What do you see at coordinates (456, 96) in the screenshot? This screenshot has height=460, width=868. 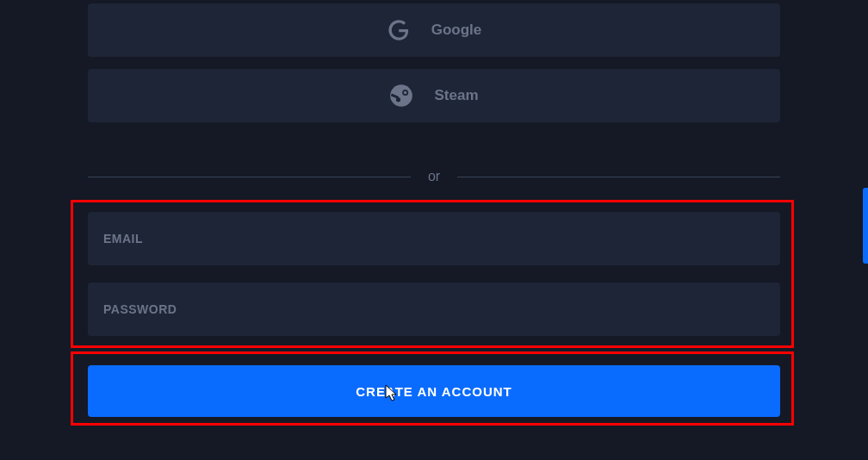 I see `steam-label: Steam` at bounding box center [456, 96].